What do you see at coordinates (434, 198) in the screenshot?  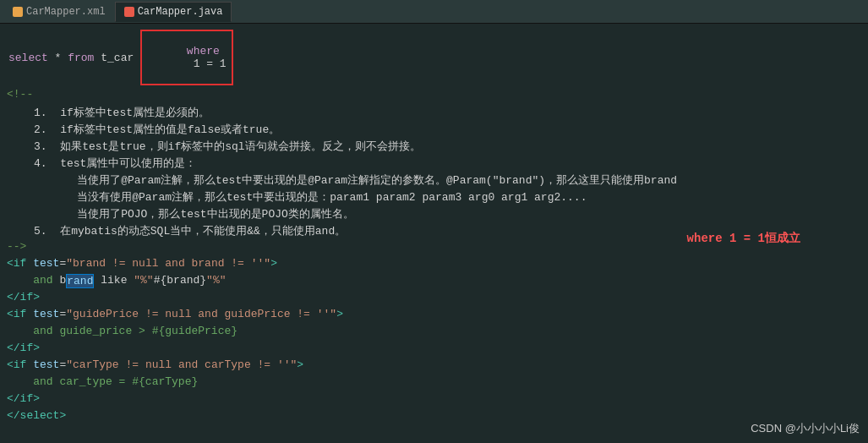 I see `line-item4b: 当没有使用@Param注解，那么test中要出现的是：param1 param2…` at bounding box center [434, 198].